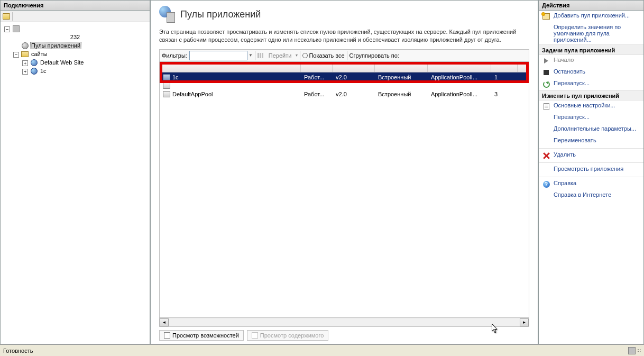 The image size is (644, 356). Describe the element at coordinates (288, 335) in the screenshot. I see `tab-content-view: Просмотр содержимого` at that location.